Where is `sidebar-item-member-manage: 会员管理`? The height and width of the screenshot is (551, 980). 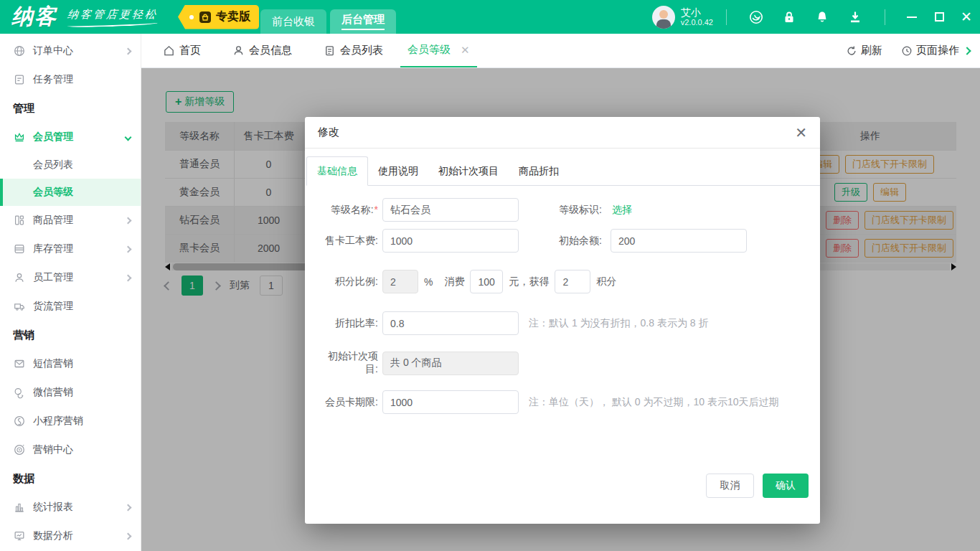
sidebar-item-member-manage: 会员管理 is located at coordinates (70, 137).